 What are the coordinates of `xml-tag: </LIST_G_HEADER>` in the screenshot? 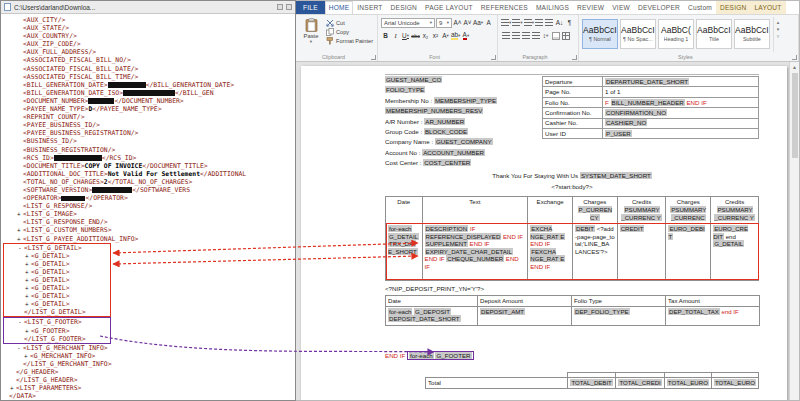 It's located at (47, 380).